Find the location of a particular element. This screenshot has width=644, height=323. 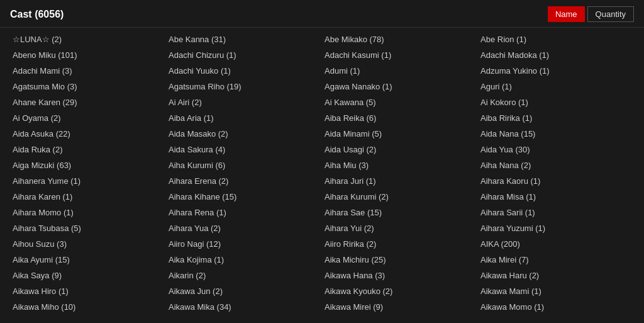

cast-item: Aguri (1) is located at coordinates (556, 87).